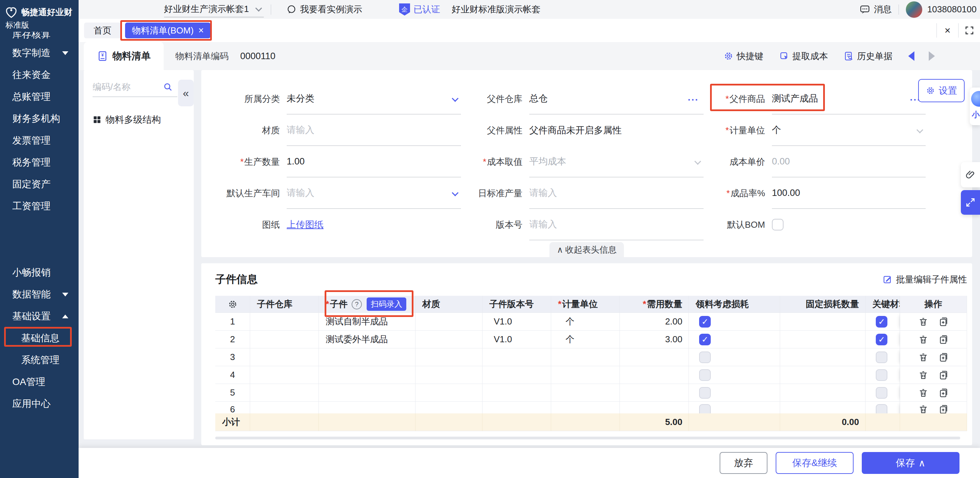 The image size is (980, 478). What do you see at coordinates (875, 9) in the screenshot?
I see `messages-button: 消息` at bounding box center [875, 9].